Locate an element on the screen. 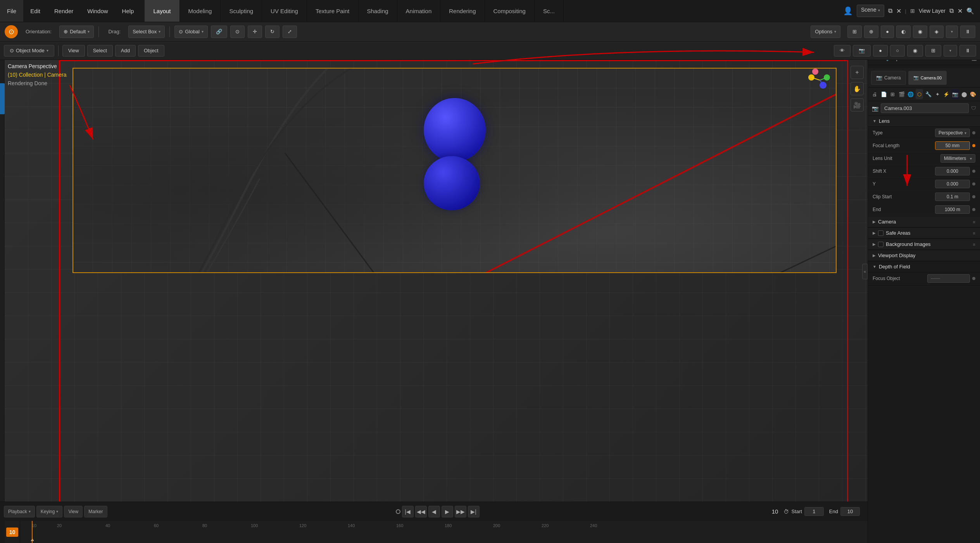 The height and width of the screenshot is (543, 980). proportional-btn: ⊙ is located at coordinates (237, 32).